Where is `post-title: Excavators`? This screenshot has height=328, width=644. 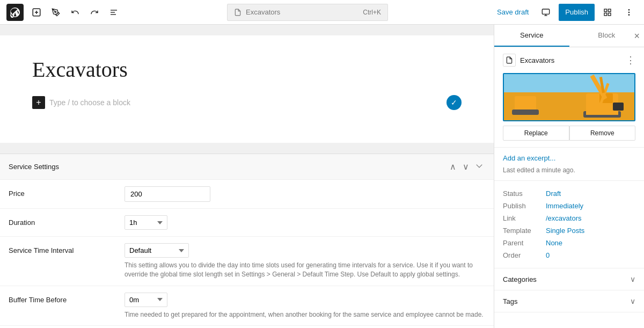 post-title: Excavators is located at coordinates (247, 70).